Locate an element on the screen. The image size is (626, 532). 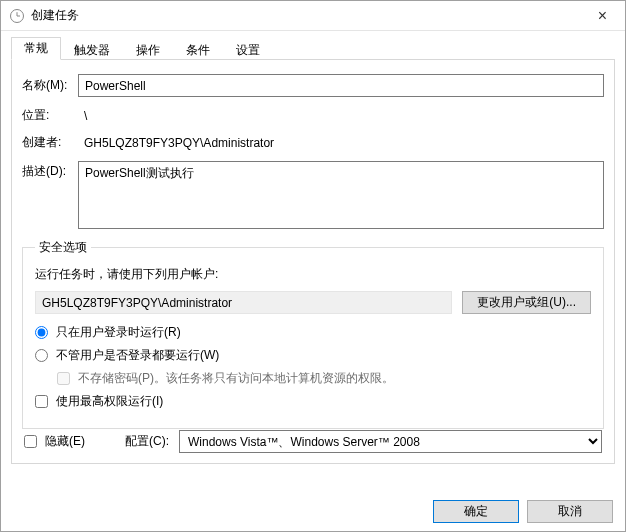
close-icon: × is located at coordinates (602, 16).